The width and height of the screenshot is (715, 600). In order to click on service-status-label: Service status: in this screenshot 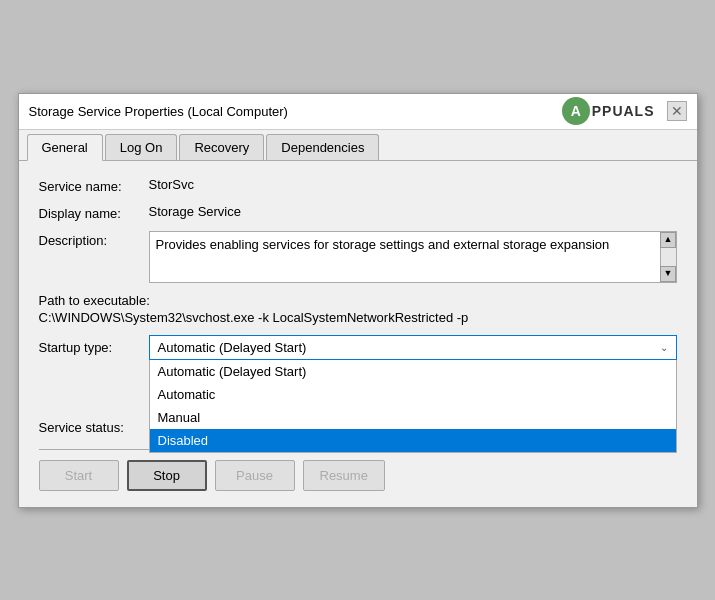, I will do `click(94, 428)`.